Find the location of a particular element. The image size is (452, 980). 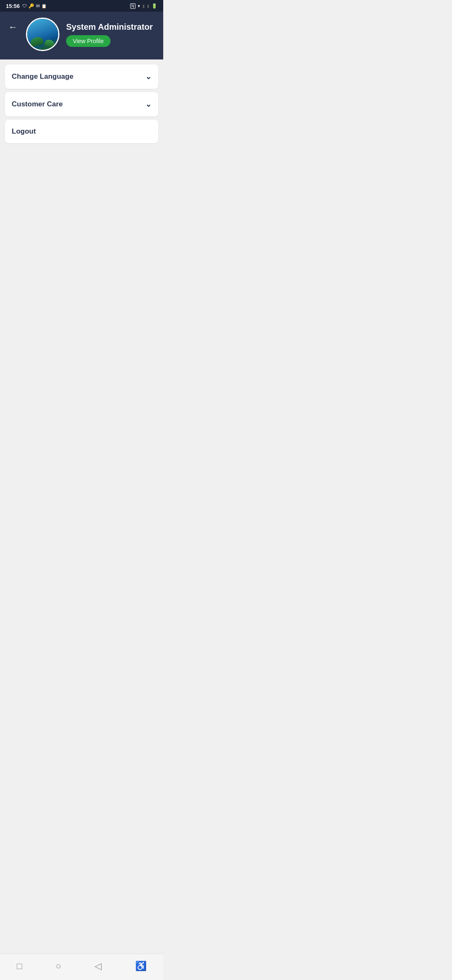

chevron-down-icon: ⌄ is located at coordinates (148, 77).